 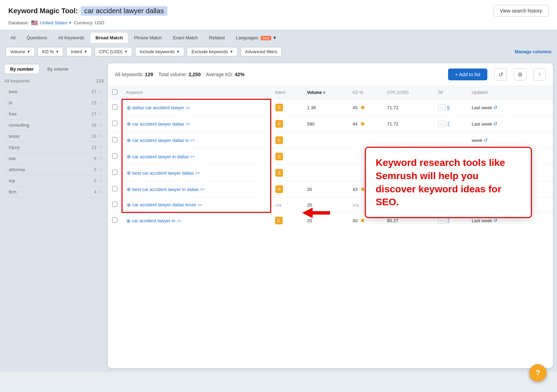 I want to click on sf-number: 6, so click(x=448, y=107).